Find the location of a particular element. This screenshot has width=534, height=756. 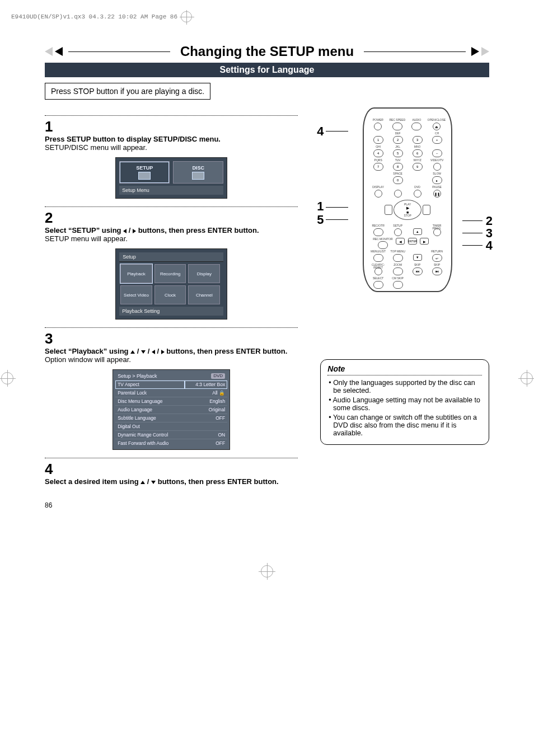

top-menu-button is located at coordinates (398, 258).